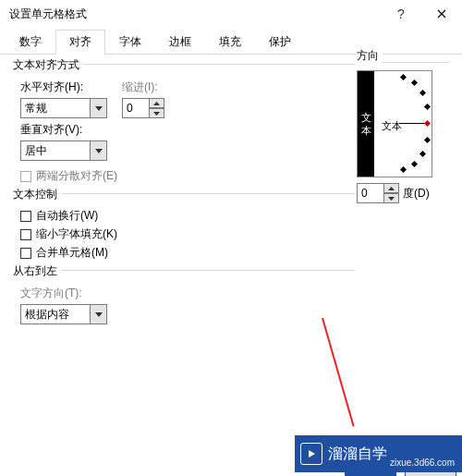 The height and width of the screenshot is (476, 462). What do you see at coordinates (230, 43) in the screenshot?
I see `tab-fill: 填充` at bounding box center [230, 43].